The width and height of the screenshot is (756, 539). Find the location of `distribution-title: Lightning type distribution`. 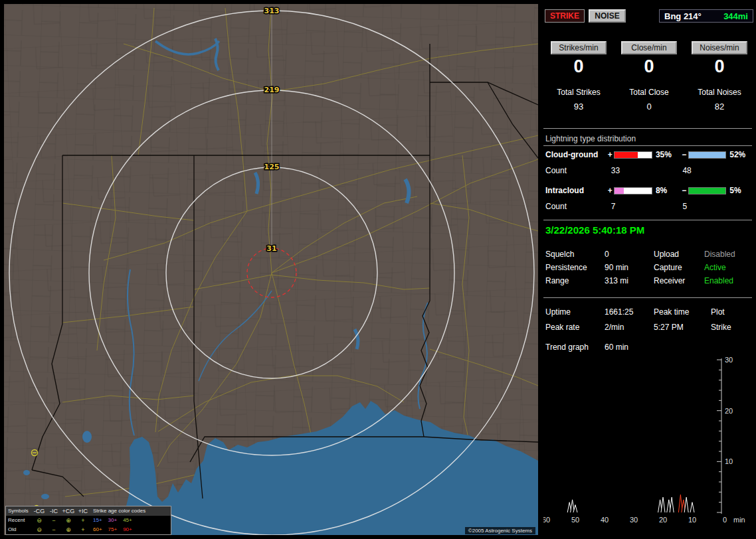

distribution-title: Lightning type distribution is located at coordinates (591, 139).